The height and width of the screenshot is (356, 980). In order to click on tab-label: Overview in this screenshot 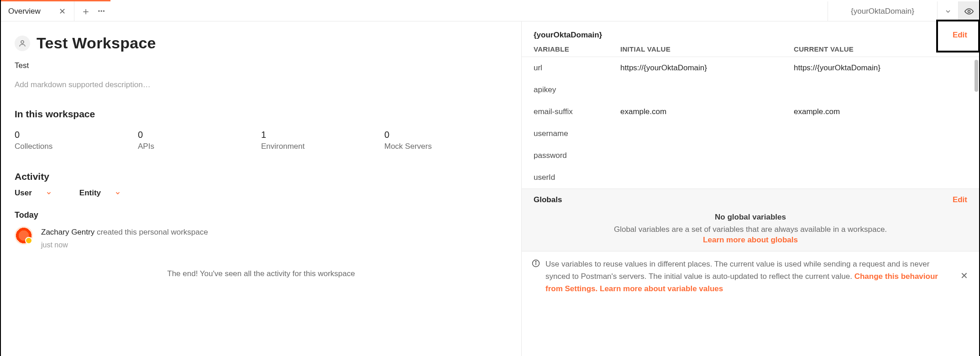, I will do `click(25, 11)`.